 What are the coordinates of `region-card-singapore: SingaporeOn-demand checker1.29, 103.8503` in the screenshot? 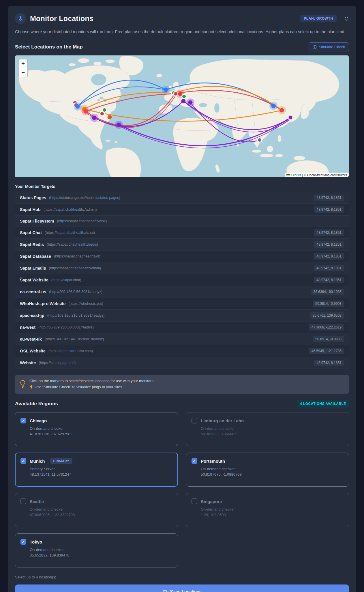 It's located at (268, 510).